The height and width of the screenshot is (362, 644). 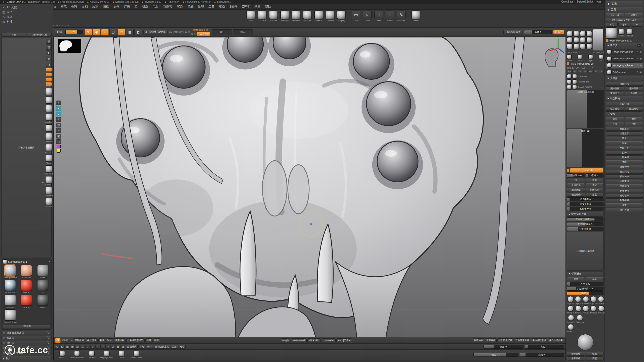 I want to click on tool-section-button: 锐化, so click(x=634, y=124).